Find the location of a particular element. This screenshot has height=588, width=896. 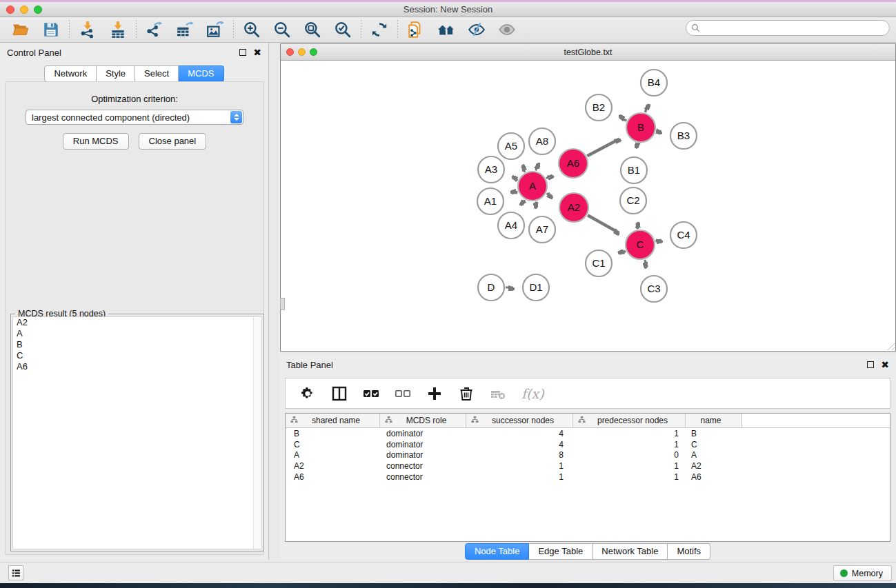

result-scrollbar is located at coordinates (257, 433).